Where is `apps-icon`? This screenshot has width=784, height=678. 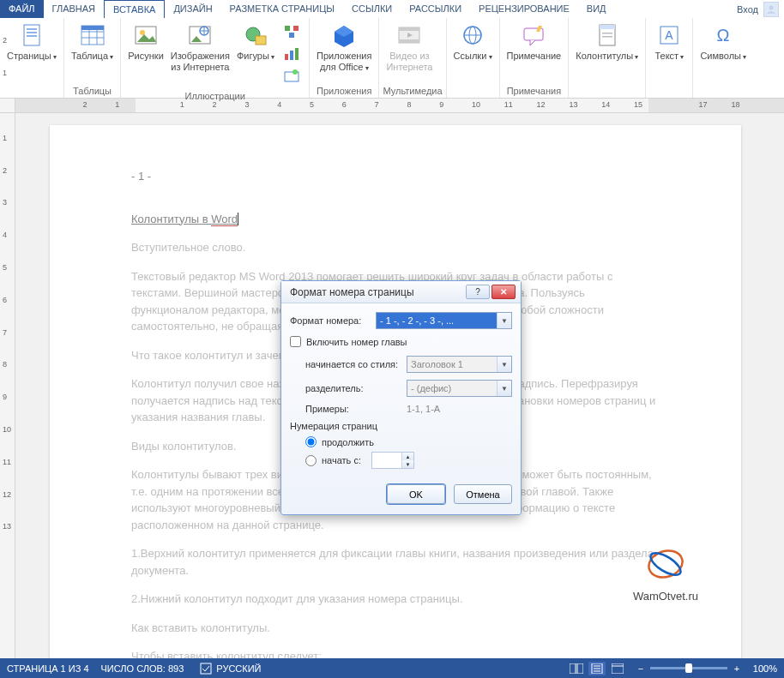
apps-icon is located at coordinates (344, 35).